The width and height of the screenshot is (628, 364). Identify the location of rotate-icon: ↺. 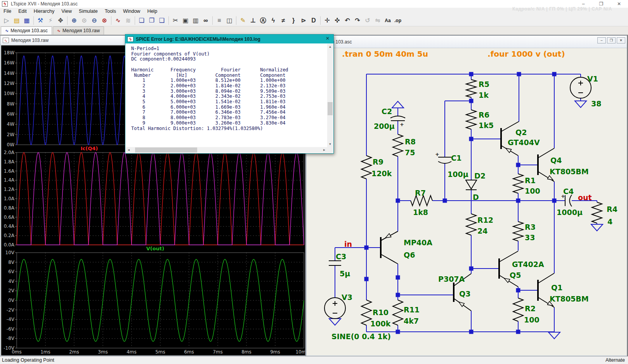
(368, 21).